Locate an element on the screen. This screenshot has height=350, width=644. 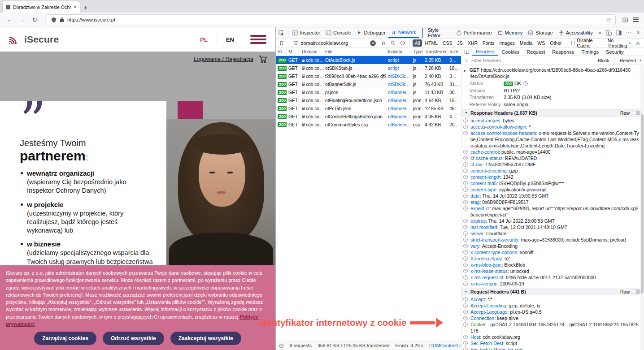
browser-tab: Doradztwo w Zakresie Ochrony Dany × is located at coordinates (41, 7).